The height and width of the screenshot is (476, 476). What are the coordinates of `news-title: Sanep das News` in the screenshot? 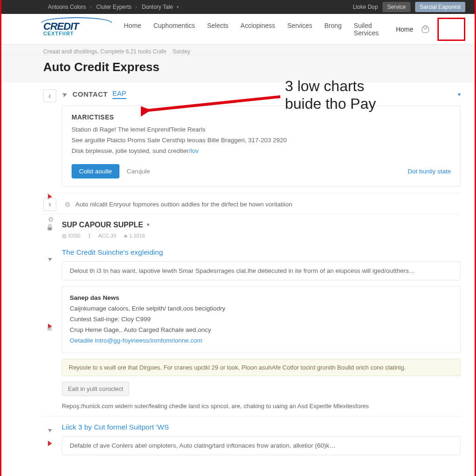 It's located at (95, 298).